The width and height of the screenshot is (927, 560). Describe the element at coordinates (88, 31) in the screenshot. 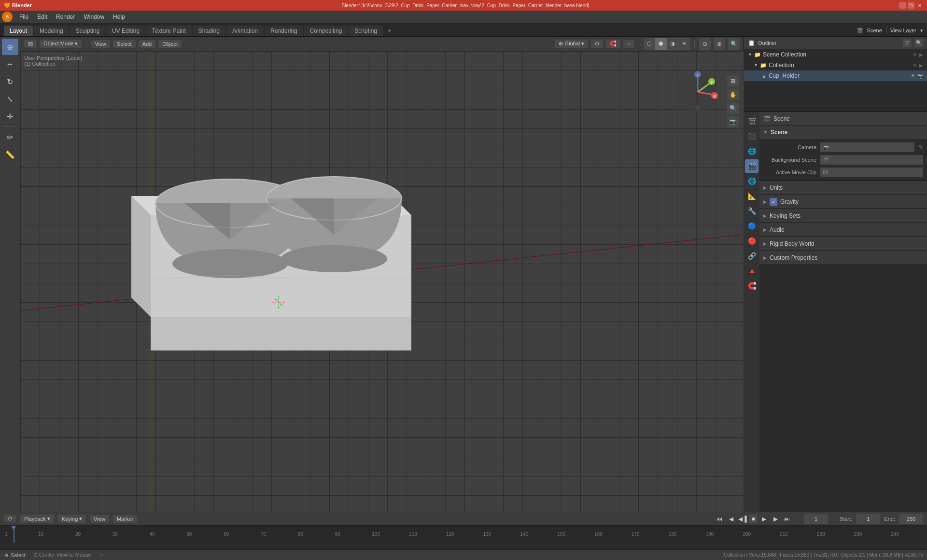

I see `tab-sculpting: Sculpting` at that location.